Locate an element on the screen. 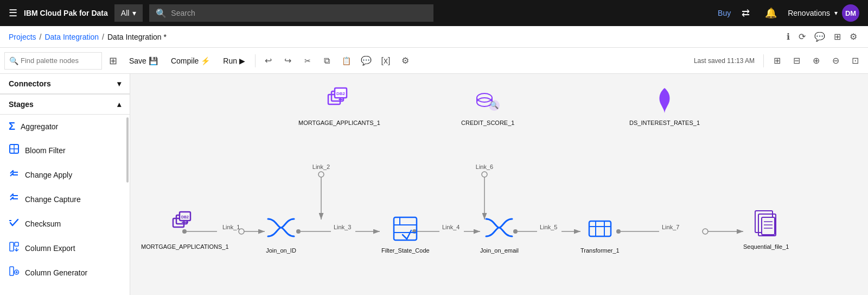  ds-interest-rates-icon is located at coordinates (665, 101).